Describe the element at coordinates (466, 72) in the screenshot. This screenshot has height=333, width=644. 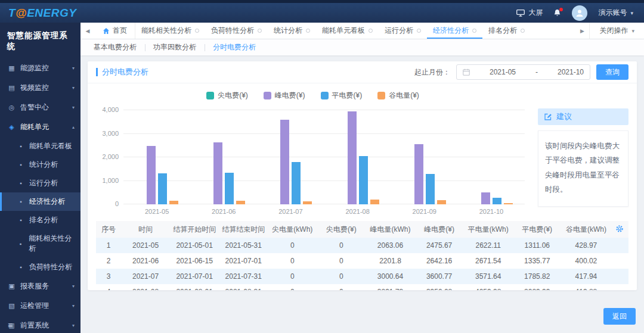
I see `calendar-icon` at that location.